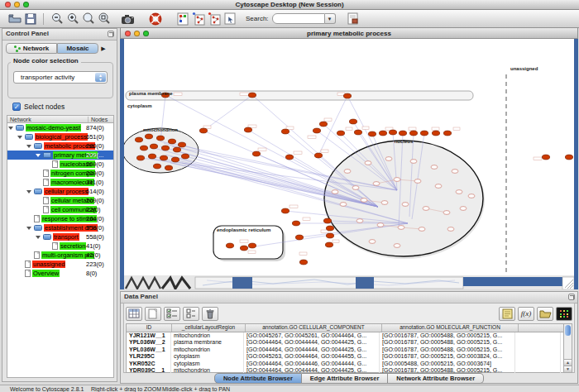  What do you see at coordinates (104, 19) in the screenshot?
I see `zoom-fit-icon` at bounding box center [104, 19].